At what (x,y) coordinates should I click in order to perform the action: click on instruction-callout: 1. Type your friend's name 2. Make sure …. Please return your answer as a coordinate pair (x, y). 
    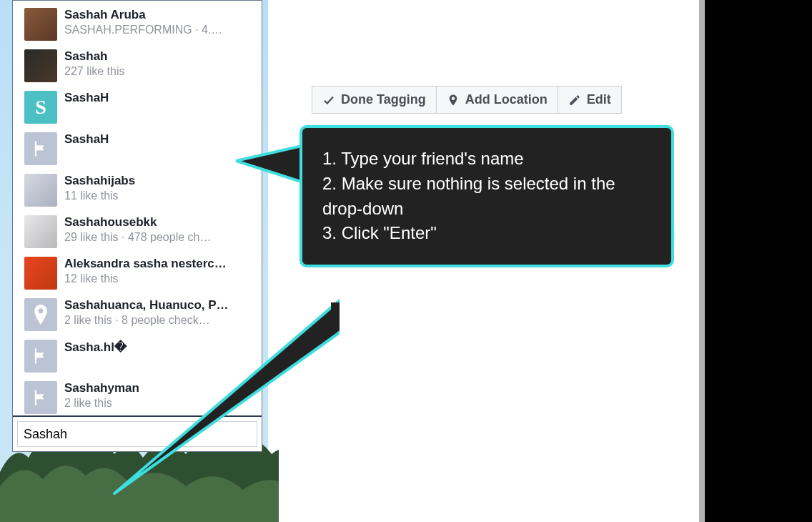
    Looking at the image, I should click on (487, 196).